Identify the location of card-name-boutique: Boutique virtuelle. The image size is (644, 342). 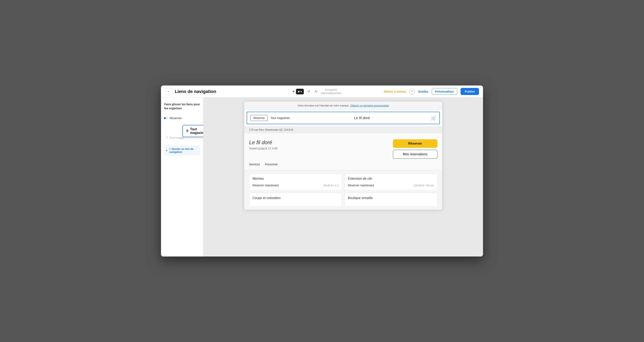
(391, 198).